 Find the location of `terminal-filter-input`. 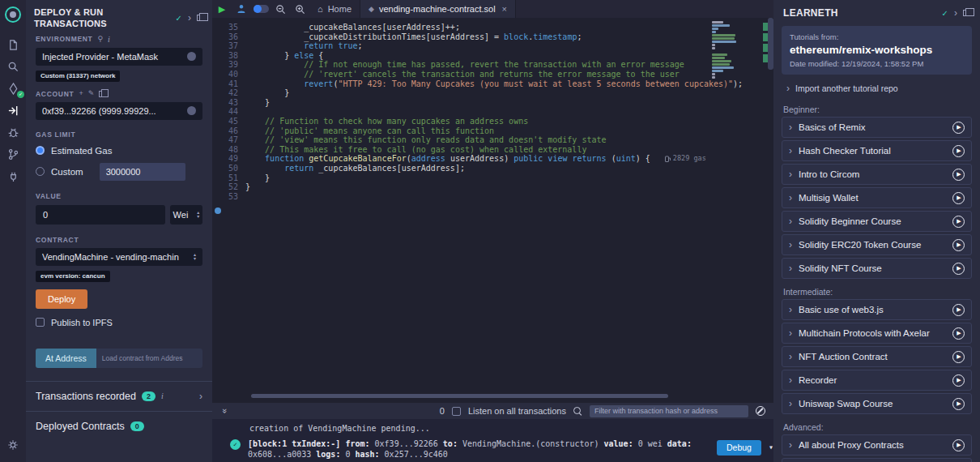

terminal-filter-input is located at coordinates (669, 412).